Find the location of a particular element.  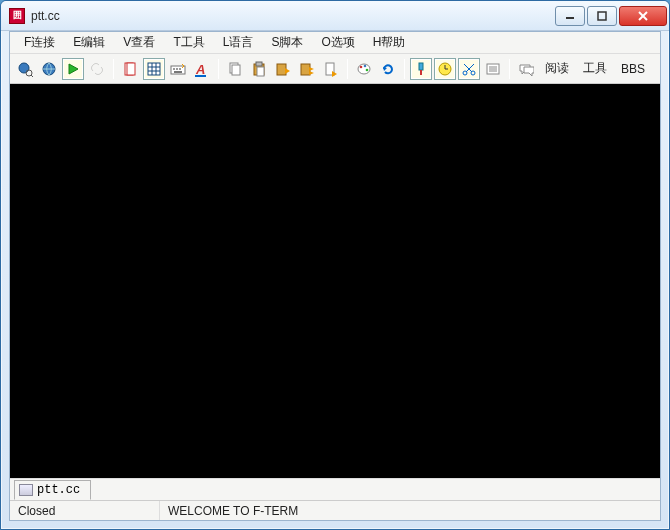

window-title: ptt.cc is located at coordinates (293, 16).